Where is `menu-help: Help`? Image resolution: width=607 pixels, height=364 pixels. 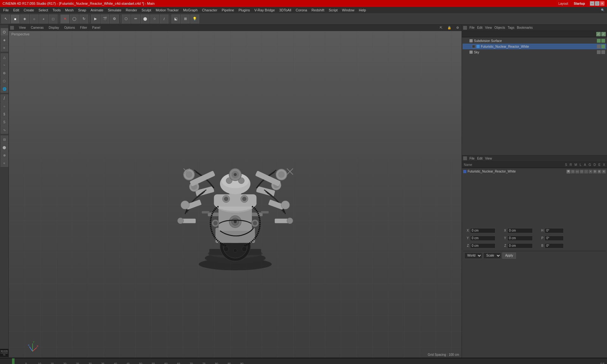
menu-help: Help is located at coordinates (362, 10).